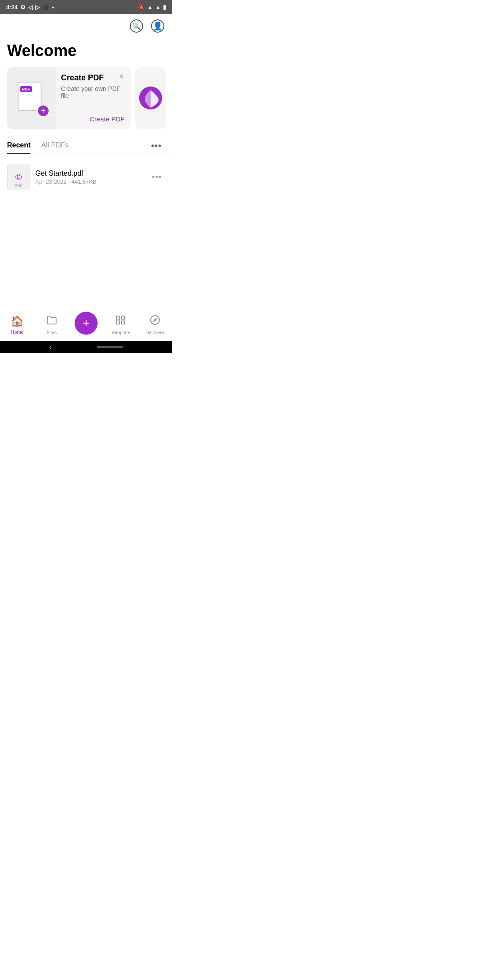  Describe the element at coordinates (30, 7) in the screenshot. I see `status-left: 4:24 ⚙ ◁ ▷ ⚫ •` at that location.